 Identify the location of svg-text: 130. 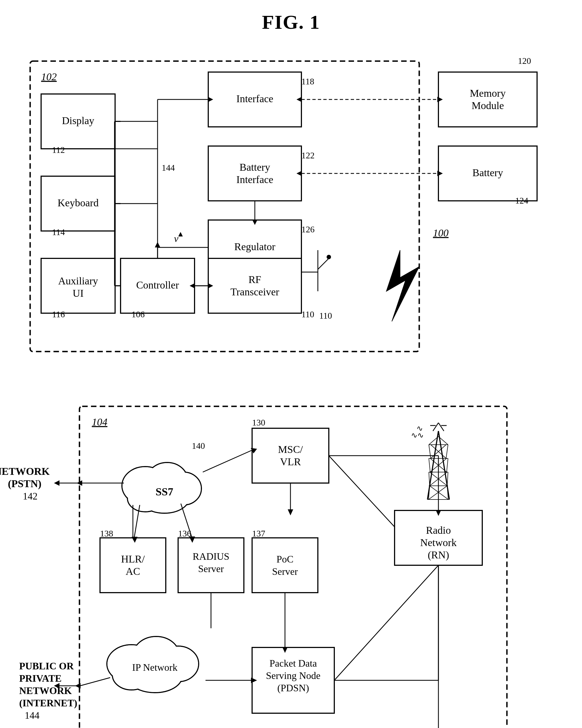
(259, 423).